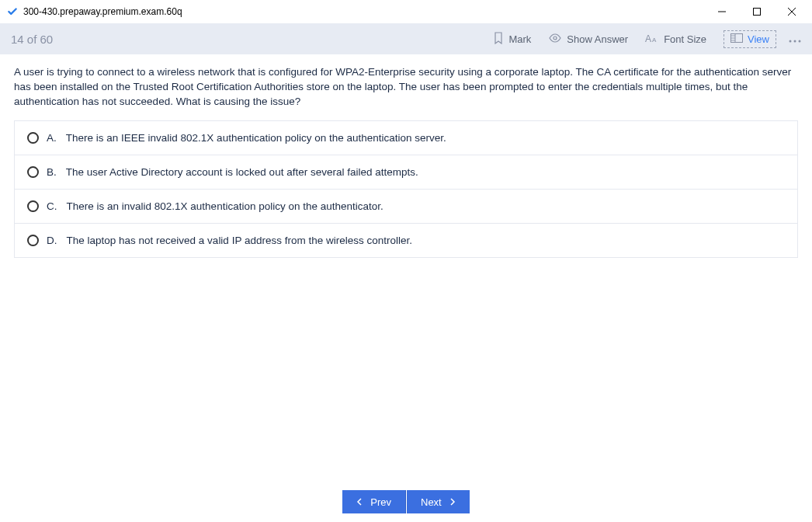 Image resolution: width=812 pixels, height=522 pixels. What do you see at coordinates (102, 12) in the screenshot?
I see `window-title: 300-430.prepaway.premium.exam.60q` at bounding box center [102, 12].